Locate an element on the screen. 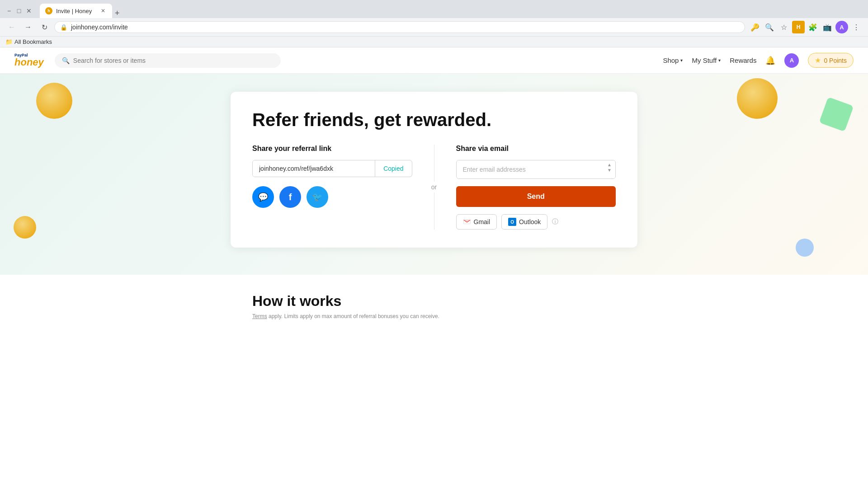 The height and width of the screenshot is (488, 868). twitter-share-button: 🐦 is located at coordinates (317, 197).